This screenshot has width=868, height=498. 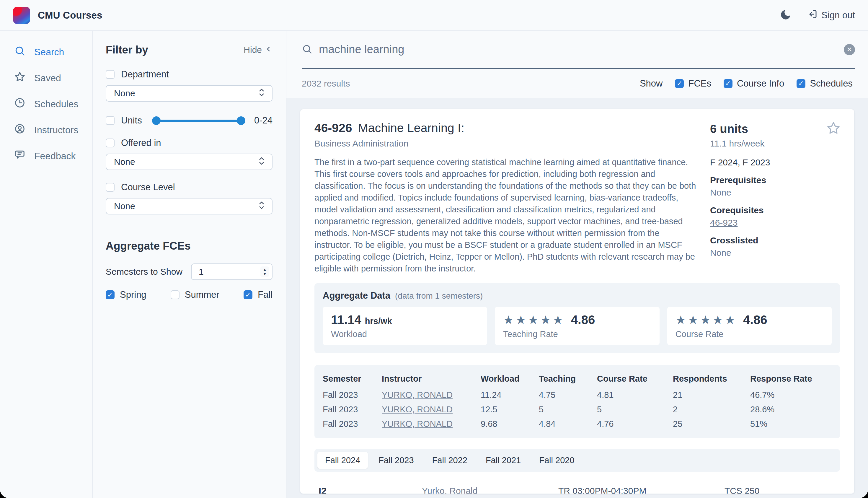 What do you see at coordinates (189, 198) in the screenshot?
I see `filter-course-level: Course Level None` at bounding box center [189, 198].